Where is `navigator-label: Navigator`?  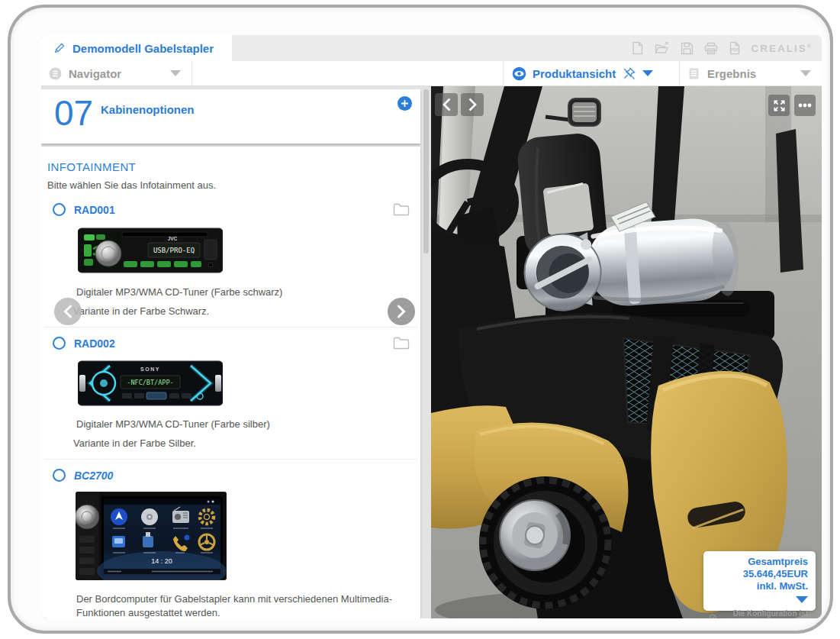
navigator-label: Navigator is located at coordinates (95, 73).